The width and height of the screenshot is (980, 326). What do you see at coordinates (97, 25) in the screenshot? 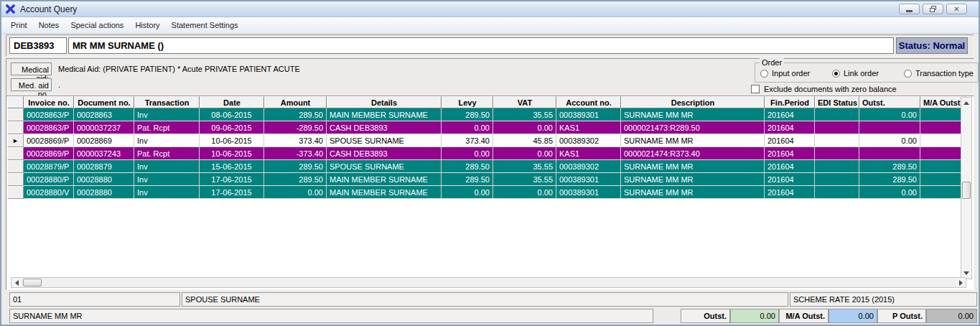
I see `menu-item-special-actions: Special actions` at bounding box center [97, 25].